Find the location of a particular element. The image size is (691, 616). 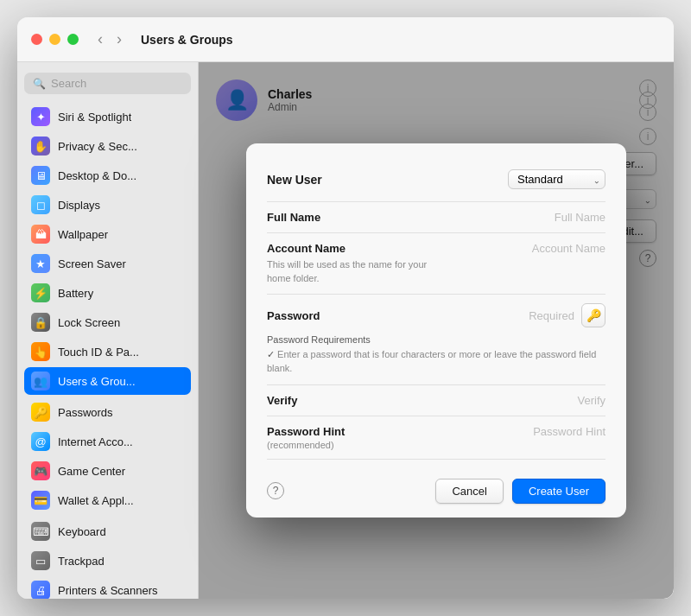

sidebar-label-wallpaper: Wallpaper is located at coordinates (83, 235).